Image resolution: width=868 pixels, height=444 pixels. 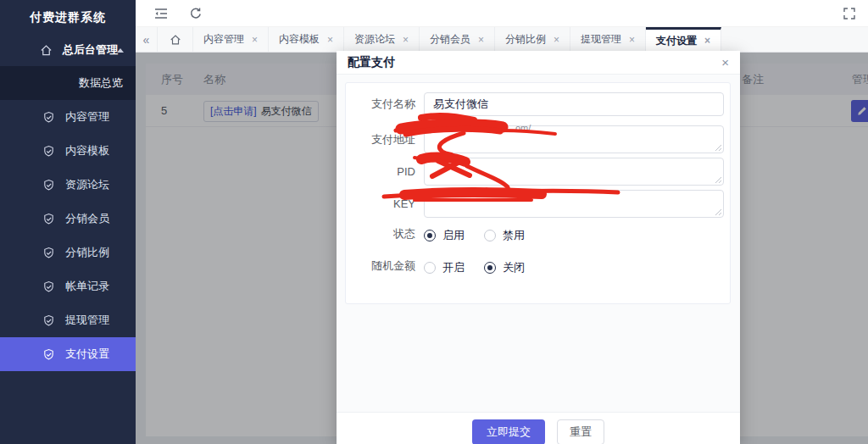 I want to click on sidebar-item-distribution-ratio: 分销比例, so click(x=68, y=253).